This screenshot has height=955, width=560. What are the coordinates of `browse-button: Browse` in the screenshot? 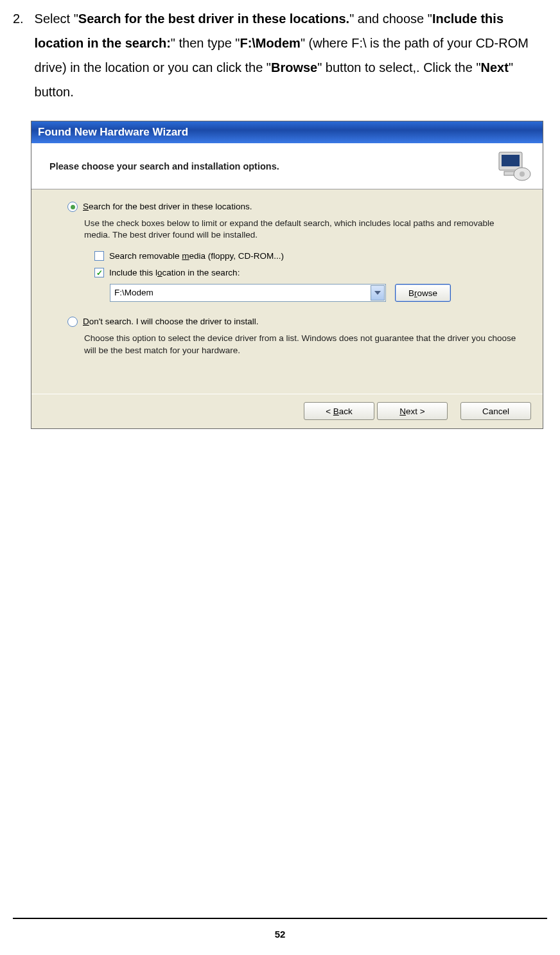 It's located at (423, 293).